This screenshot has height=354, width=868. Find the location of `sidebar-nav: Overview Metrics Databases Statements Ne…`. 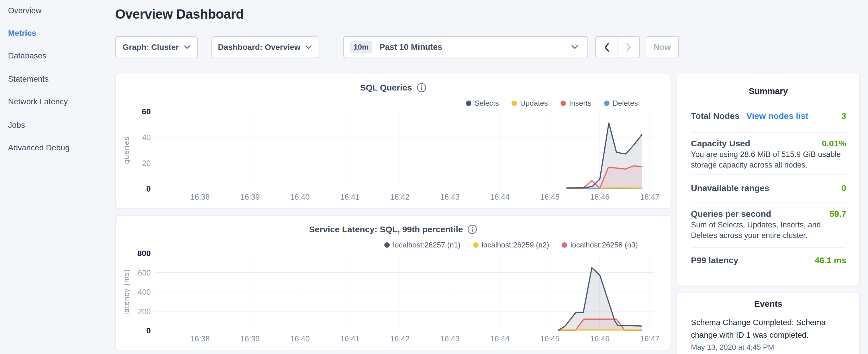

sidebar-nav: Overview Metrics Databases Statements Ne… is located at coordinates (57, 177).